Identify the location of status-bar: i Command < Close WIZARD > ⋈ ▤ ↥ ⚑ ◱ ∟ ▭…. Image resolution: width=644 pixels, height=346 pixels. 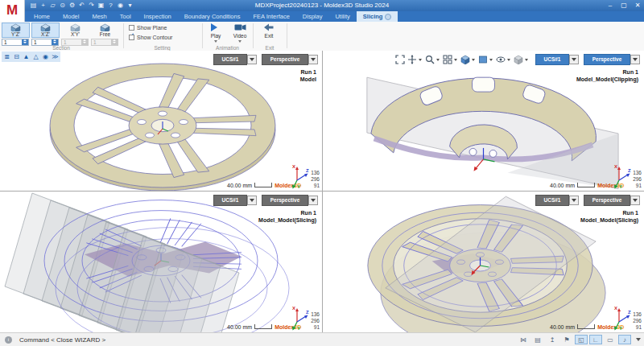
(322, 340).